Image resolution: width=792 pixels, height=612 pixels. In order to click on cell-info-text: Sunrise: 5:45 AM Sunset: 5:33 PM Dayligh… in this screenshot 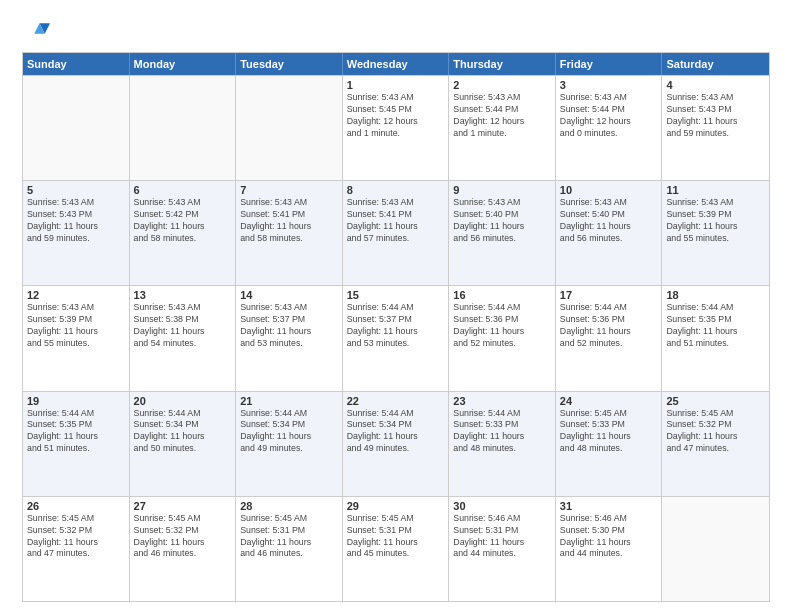, I will do `click(609, 432)`.